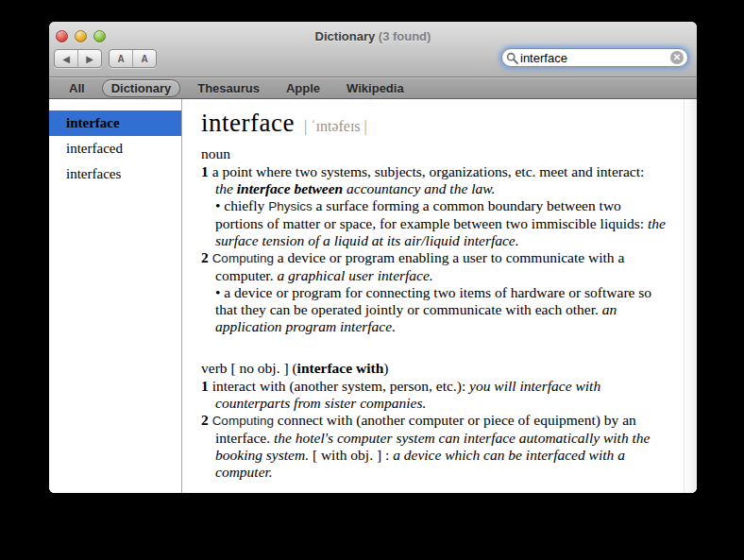  Describe the element at coordinates (227, 189) in the screenshot. I see `text-run: the` at that location.